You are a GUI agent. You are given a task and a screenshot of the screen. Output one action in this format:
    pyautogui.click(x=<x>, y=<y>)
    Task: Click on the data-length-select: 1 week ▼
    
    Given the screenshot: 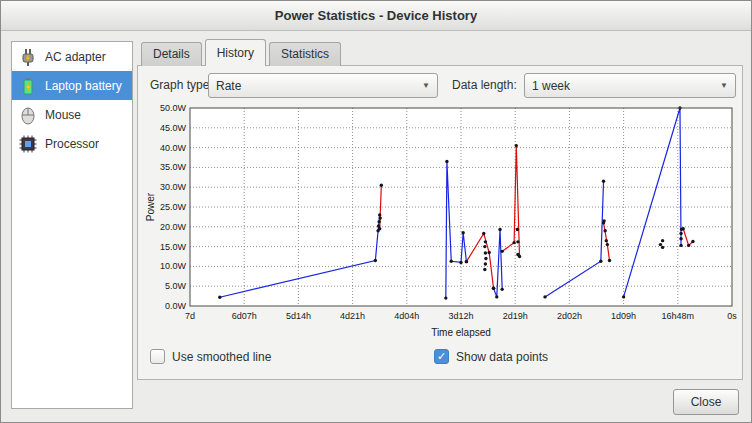 What is the action you would take?
    pyautogui.click(x=630, y=86)
    